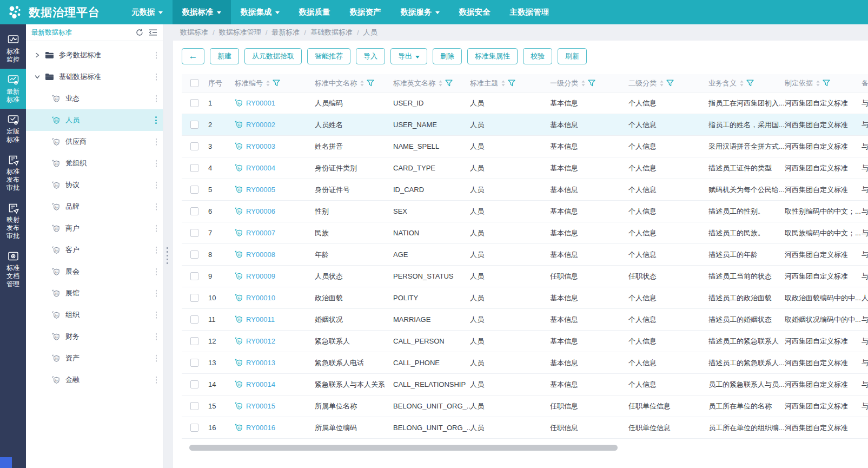 Image resolution: width=868 pixels, height=468 pixels. Describe the element at coordinates (286, 32) in the screenshot. I see `breadcrumb-item: 最新标准` at that location.